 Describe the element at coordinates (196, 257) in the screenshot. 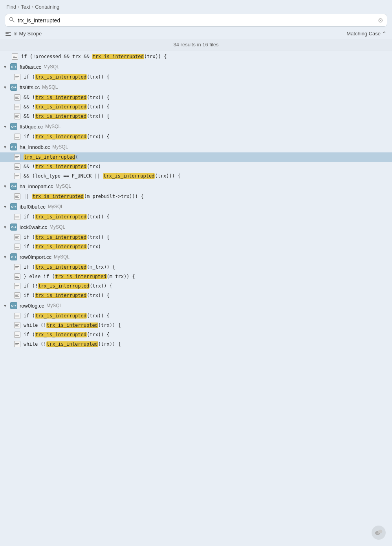

I see `file-group-header: ▼C++row0import.cc MySQL` at that location.